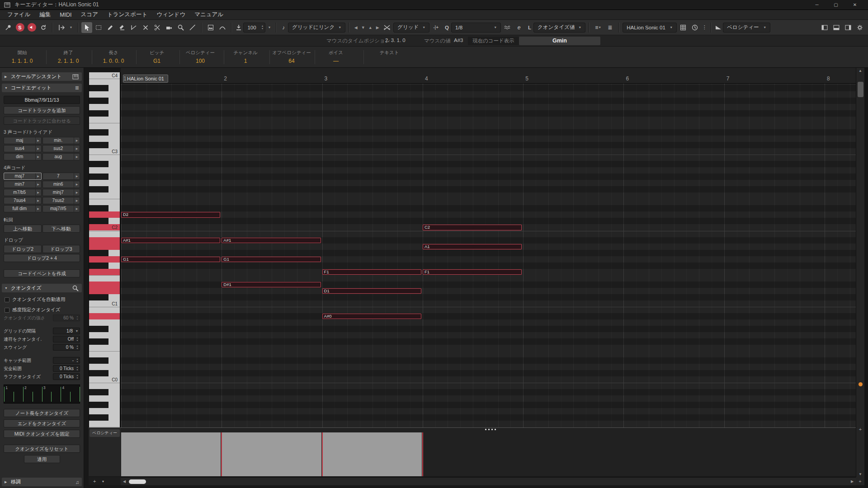 The height and width of the screenshot is (488, 868). Describe the element at coordinates (104, 247) in the screenshot. I see `piano-key-A1` at that location.